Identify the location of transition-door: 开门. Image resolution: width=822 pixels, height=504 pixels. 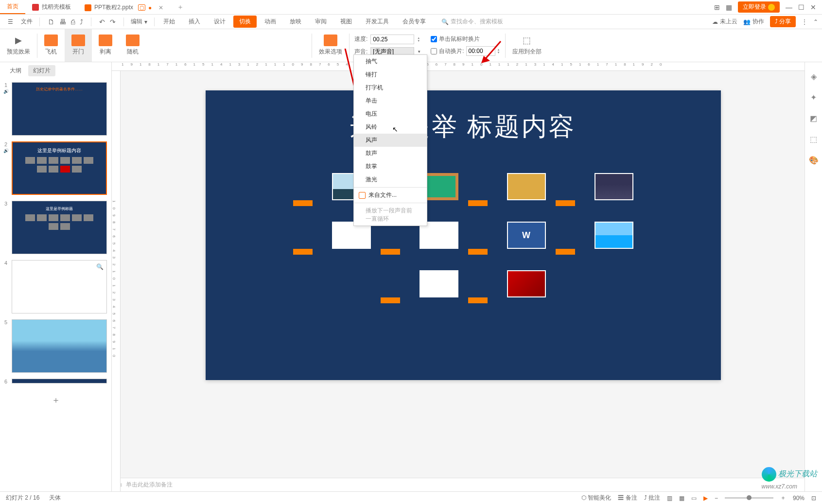
(78, 46).